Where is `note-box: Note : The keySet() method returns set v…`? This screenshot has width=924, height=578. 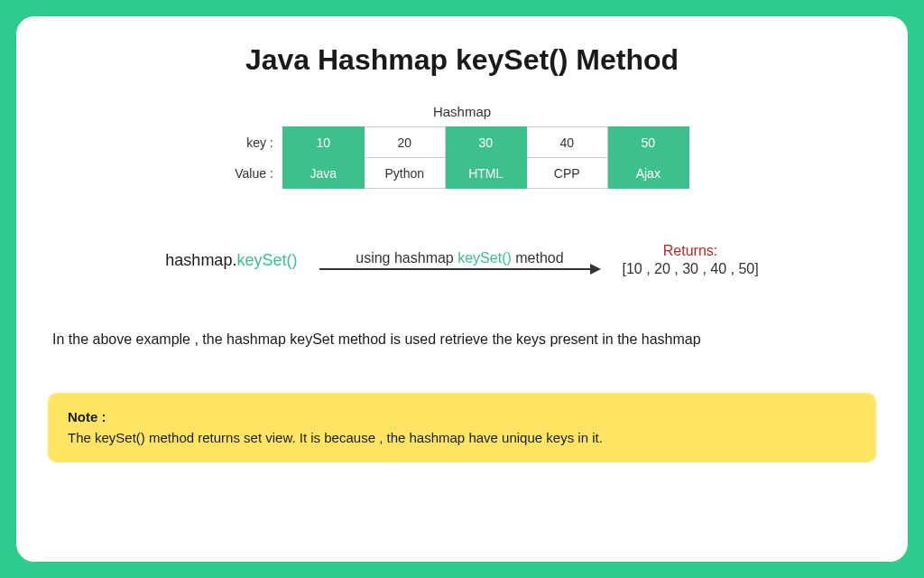 note-box: Note : The keySet() method returns set v… is located at coordinates (462, 428).